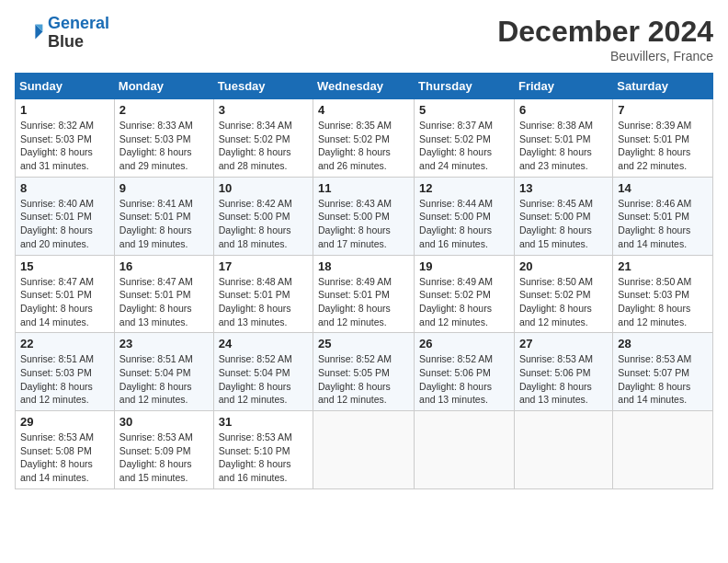 The image size is (728, 563). I want to click on calendar-cell: 2Sunrise: 8:33 AMSunset: 5:03 PMDaylight…, so click(164, 138).